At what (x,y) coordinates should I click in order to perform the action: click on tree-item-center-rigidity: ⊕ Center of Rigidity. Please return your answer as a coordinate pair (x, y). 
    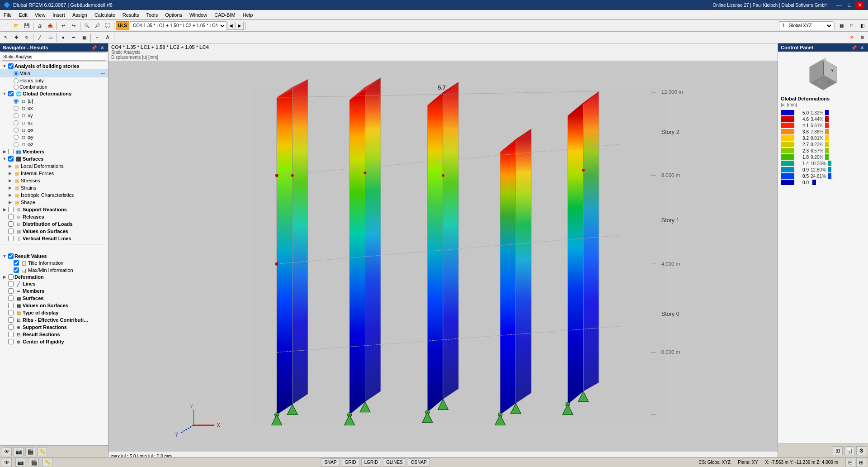
    Looking at the image, I should click on (54, 342).